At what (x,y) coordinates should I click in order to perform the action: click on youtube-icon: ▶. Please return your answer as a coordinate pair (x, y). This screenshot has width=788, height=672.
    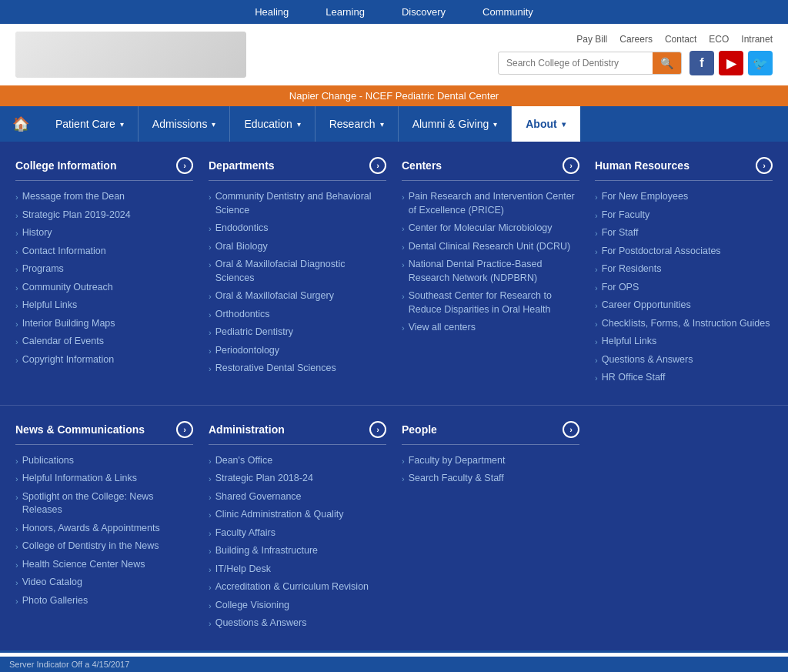
    Looking at the image, I should click on (731, 63).